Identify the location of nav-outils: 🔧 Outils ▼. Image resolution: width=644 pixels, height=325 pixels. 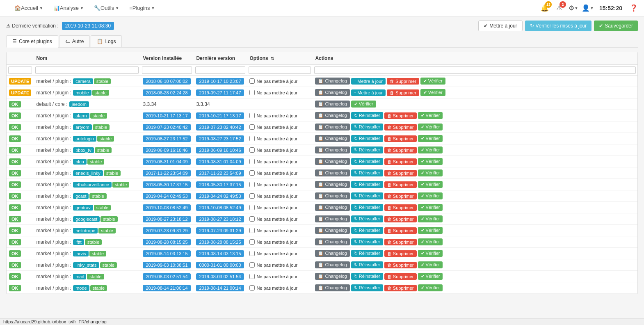
(107, 8).